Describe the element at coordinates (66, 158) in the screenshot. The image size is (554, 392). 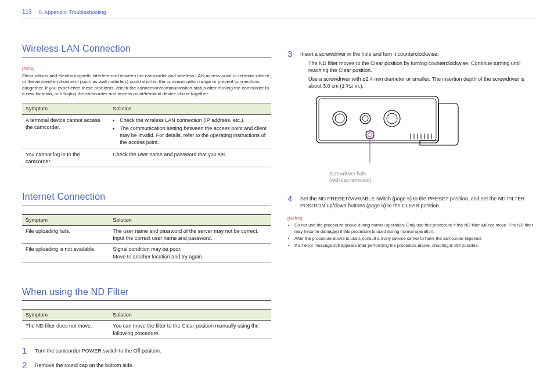
I see `cell-symptom: You cannot log in to the camcorder.` at that location.